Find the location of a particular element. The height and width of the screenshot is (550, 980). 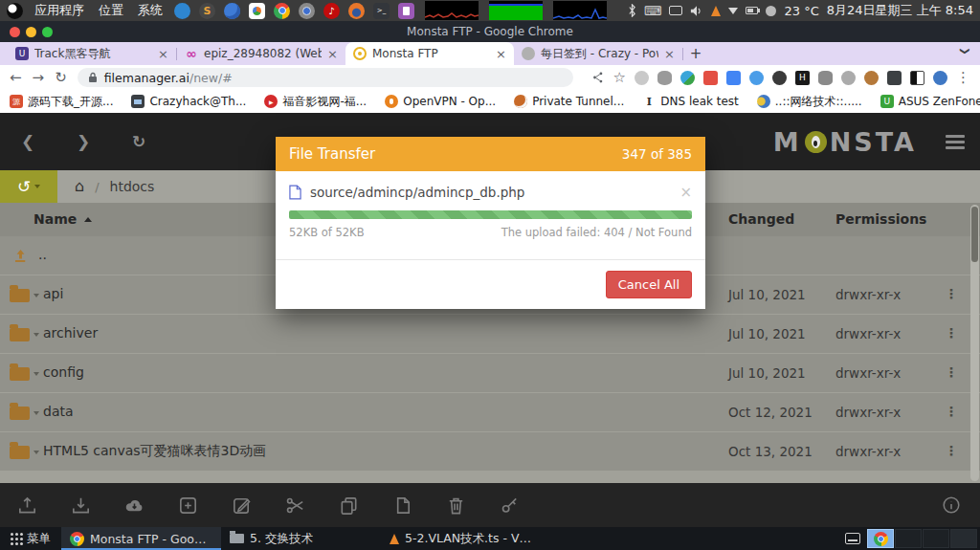

bookmark-item: 源码下载_开源... is located at coordinates (61, 101).